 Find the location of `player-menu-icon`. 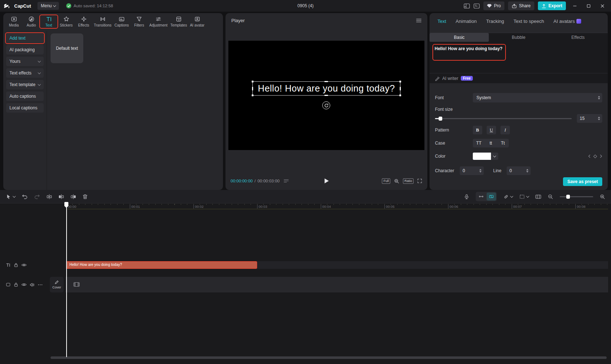

player-menu-icon is located at coordinates (419, 20).